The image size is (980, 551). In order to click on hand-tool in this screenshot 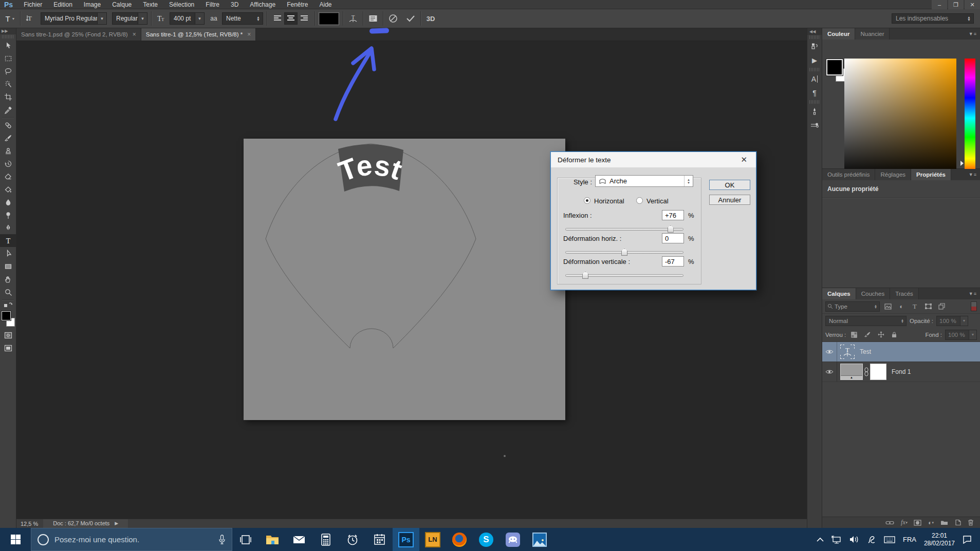, I will do `click(8, 279)`.